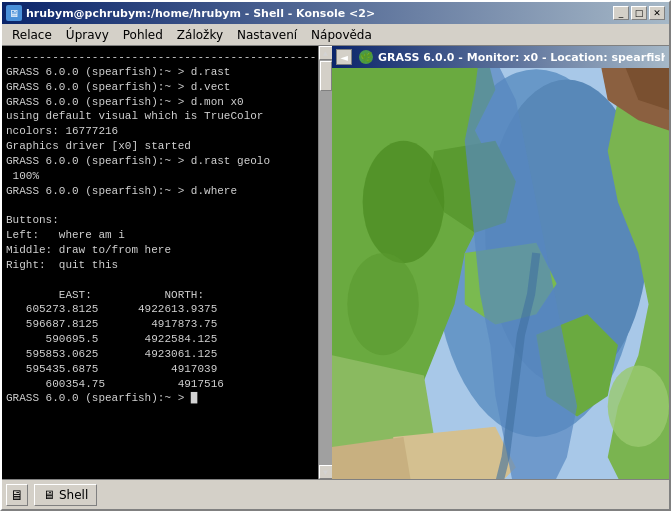  I want to click on minimize-button: _, so click(621, 13).